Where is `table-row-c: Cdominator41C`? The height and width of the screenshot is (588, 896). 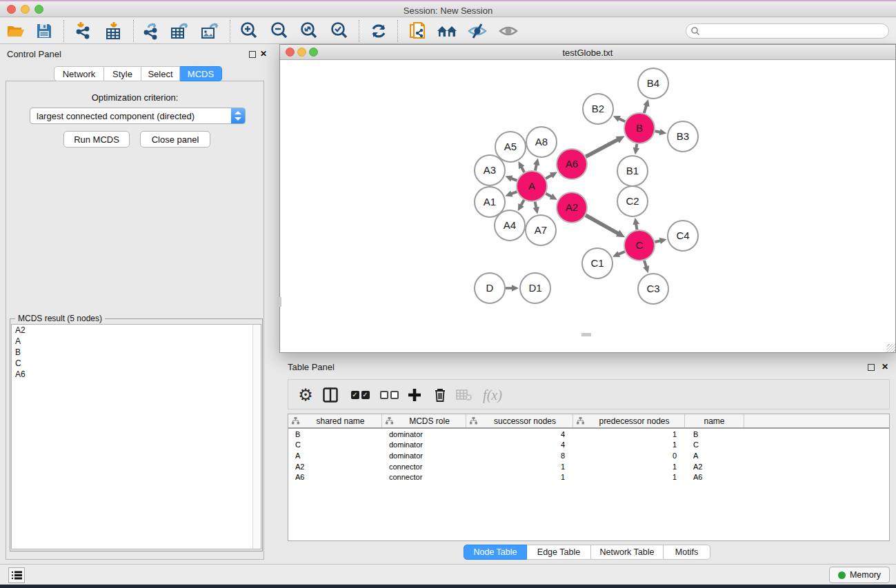 table-row-c: Cdominator41C is located at coordinates (589, 445).